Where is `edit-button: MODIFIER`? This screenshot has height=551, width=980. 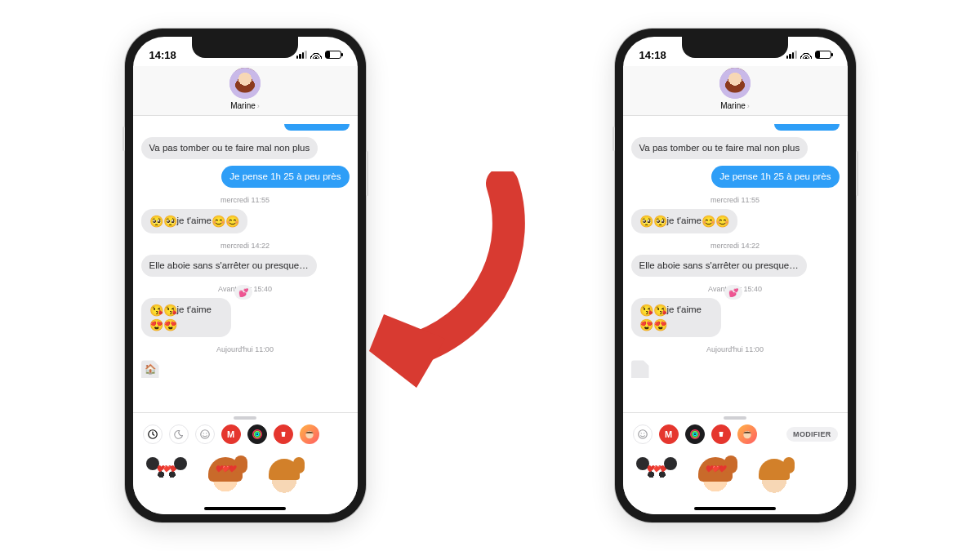
edit-button: MODIFIER is located at coordinates (812, 434).